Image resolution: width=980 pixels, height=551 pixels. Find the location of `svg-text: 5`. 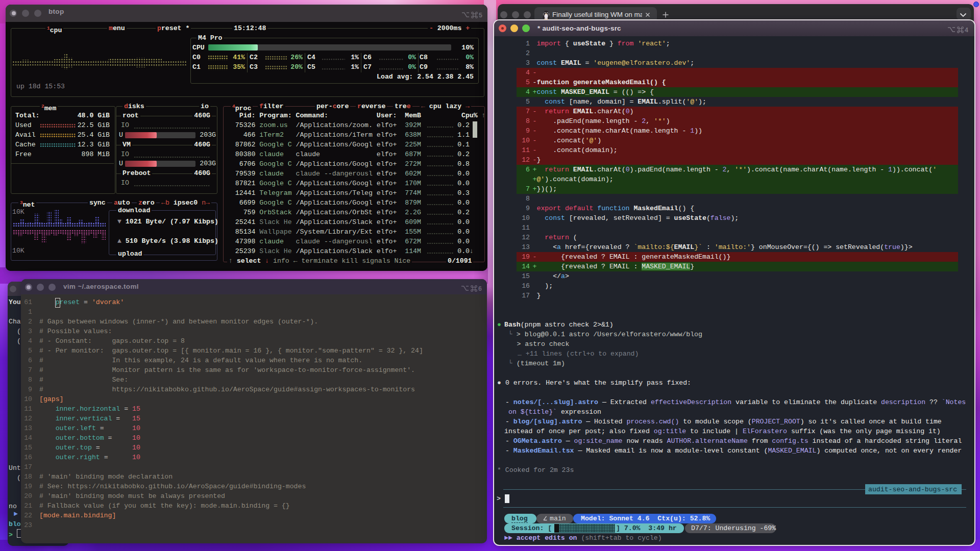

svg-text: 5 is located at coordinates (481, 15).